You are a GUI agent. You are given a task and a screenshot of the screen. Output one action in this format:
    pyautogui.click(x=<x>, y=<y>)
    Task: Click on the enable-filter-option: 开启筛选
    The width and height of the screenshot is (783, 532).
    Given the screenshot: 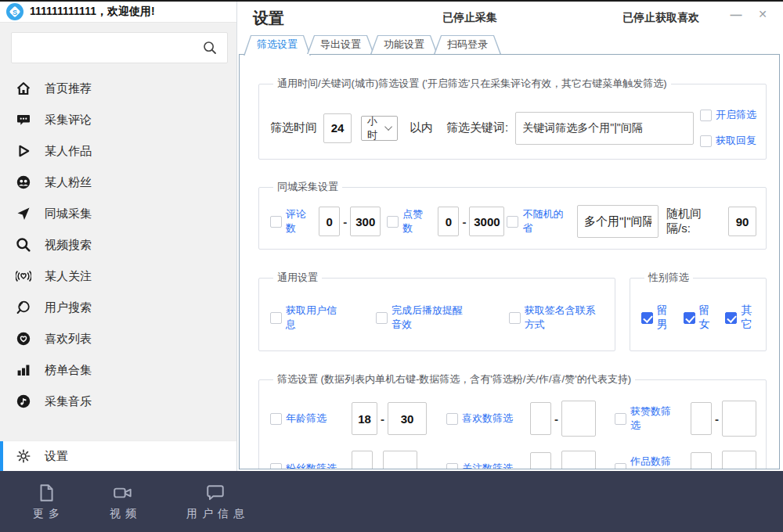 What is the action you would take?
    pyautogui.click(x=728, y=115)
    